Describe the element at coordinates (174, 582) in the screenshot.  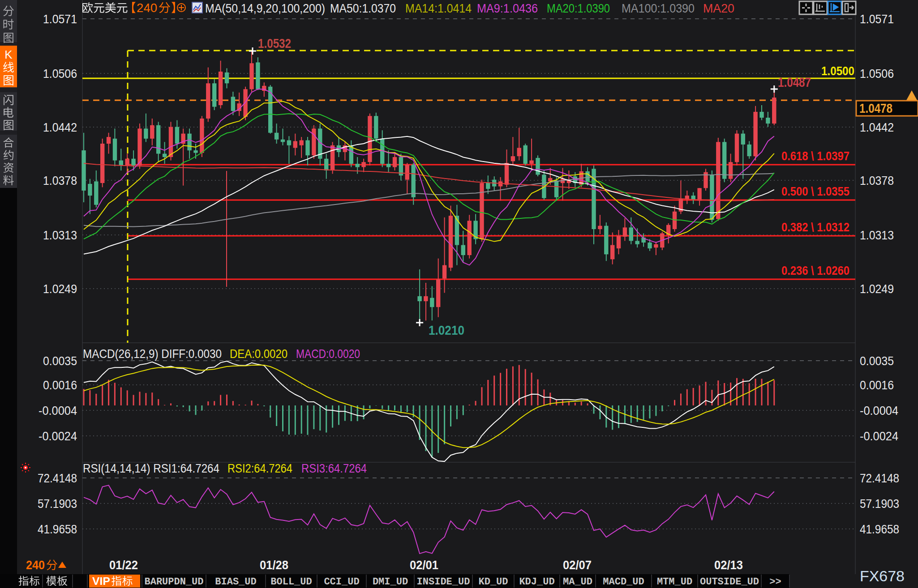
I see `svg-text: BARUPDN_UD` at that location.